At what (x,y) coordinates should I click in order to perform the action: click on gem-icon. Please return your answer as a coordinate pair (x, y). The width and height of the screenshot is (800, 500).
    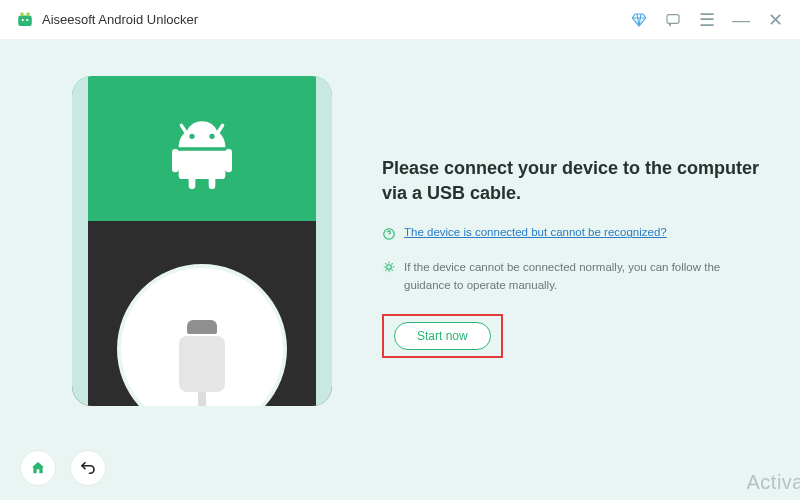
    Looking at the image, I should click on (639, 20).